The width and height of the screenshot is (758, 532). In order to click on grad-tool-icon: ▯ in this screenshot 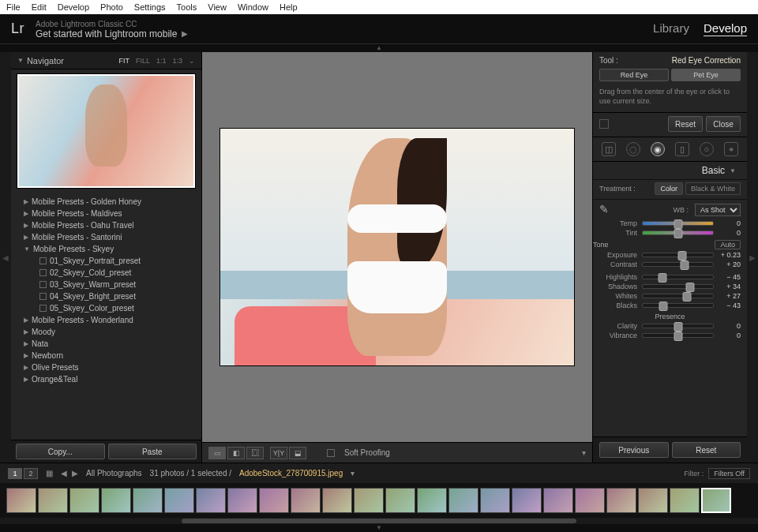, I will do `click(682, 149)`.